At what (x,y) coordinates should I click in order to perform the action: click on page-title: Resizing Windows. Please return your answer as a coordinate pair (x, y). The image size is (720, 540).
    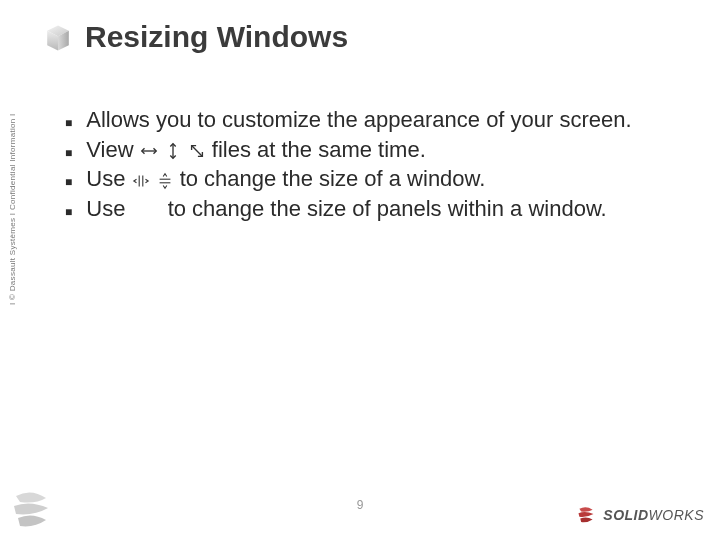
    Looking at the image, I should click on (216, 37).